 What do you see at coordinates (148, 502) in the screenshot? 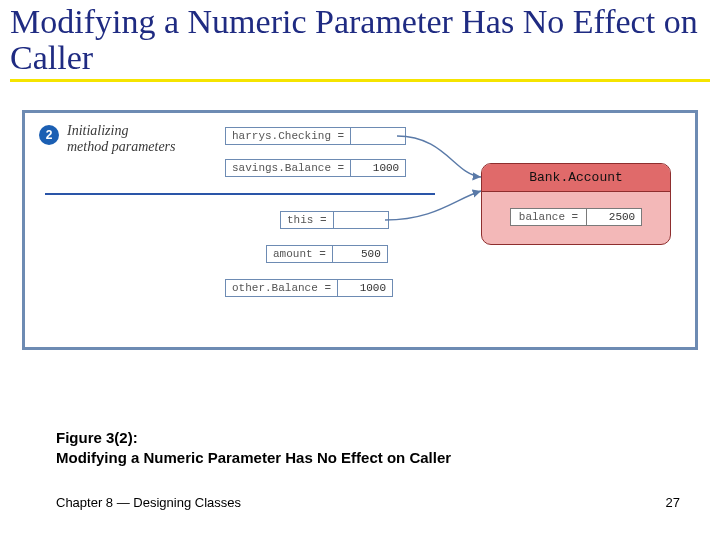
I see `footer-chapter: Chapter 8 — Designing Classes` at bounding box center [148, 502].